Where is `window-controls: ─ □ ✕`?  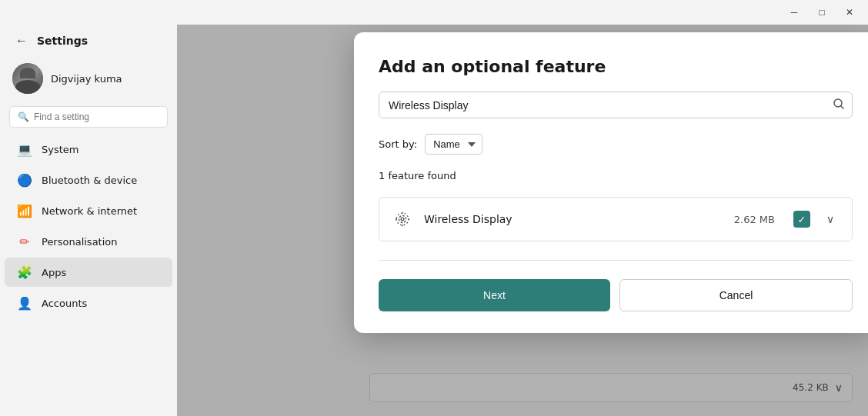
window-controls: ─ □ ✕ is located at coordinates (822, 12).